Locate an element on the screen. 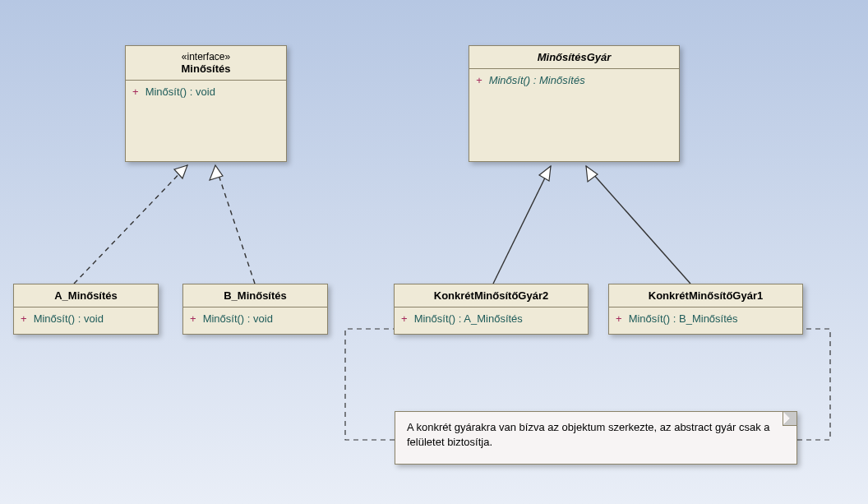 This screenshot has height=504, width=868. uml-note: A konkrét gyárakra van bízva az objektum… is located at coordinates (596, 437).